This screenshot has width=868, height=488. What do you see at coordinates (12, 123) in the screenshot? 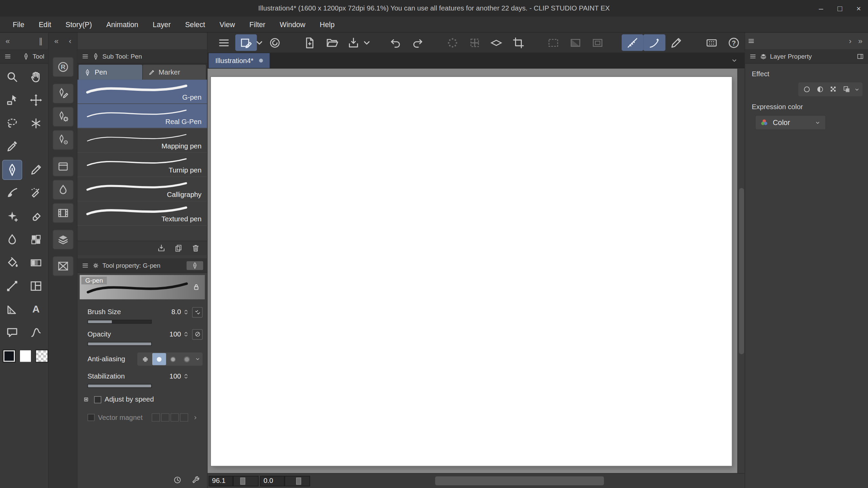
I see `tool-lasso` at bounding box center [12, 123].